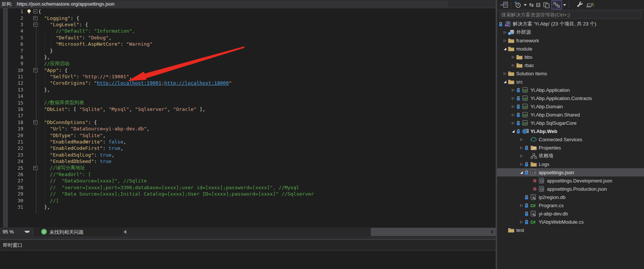 The width and height of the screenshot is (644, 269). Describe the element at coordinates (309, 232) in the screenshot. I see `horizontal-scrollbar` at that location.